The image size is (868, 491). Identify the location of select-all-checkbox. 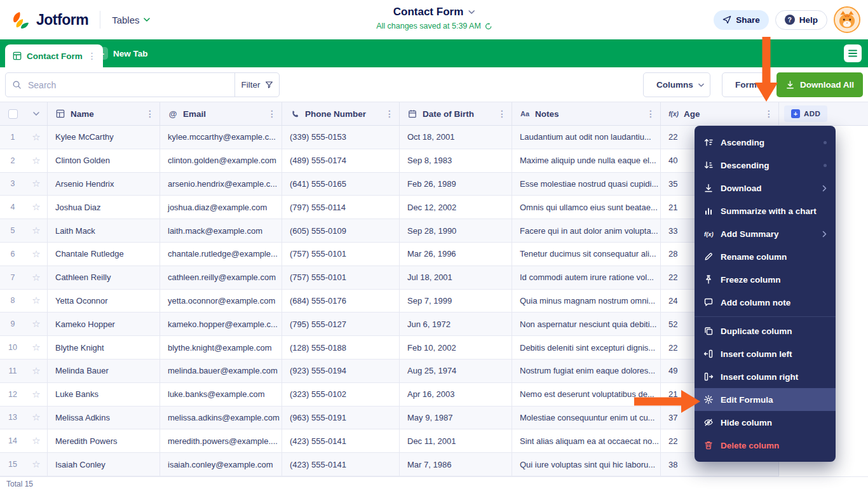
(13, 114).